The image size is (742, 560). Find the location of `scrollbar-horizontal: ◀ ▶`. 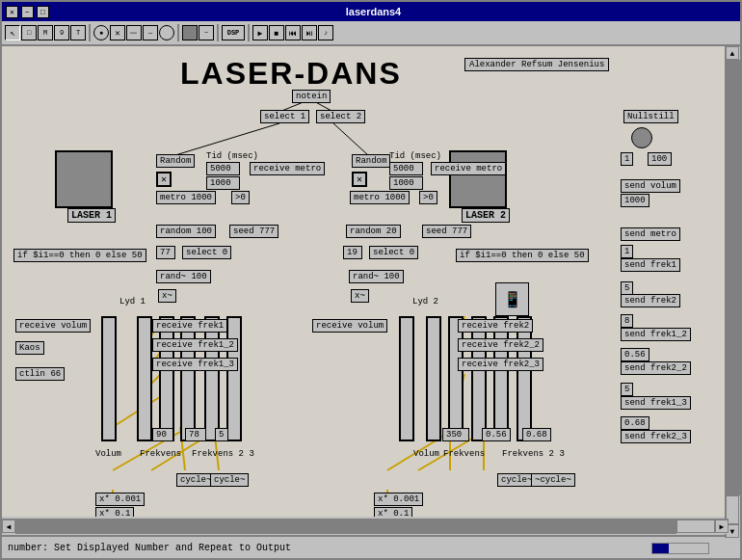

scrollbar-horizontal: ◀ ▶ is located at coordinates (365, 526).